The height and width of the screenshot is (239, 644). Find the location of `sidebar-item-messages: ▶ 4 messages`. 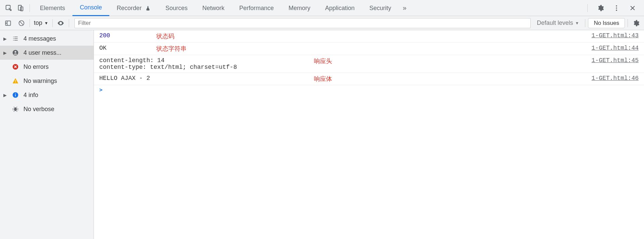

sidebar-item-messages: ▶ 4 messages is located at coordinates (47, 39).